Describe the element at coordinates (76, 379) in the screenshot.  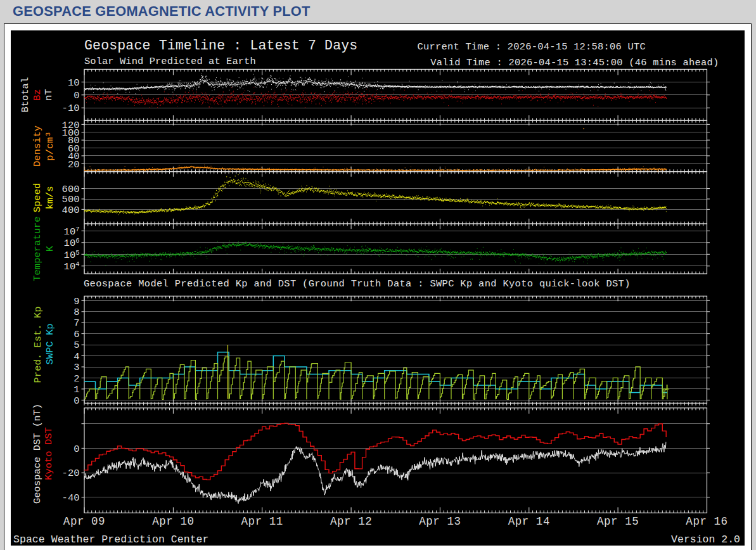
I see `svg-text: 2` at that location.